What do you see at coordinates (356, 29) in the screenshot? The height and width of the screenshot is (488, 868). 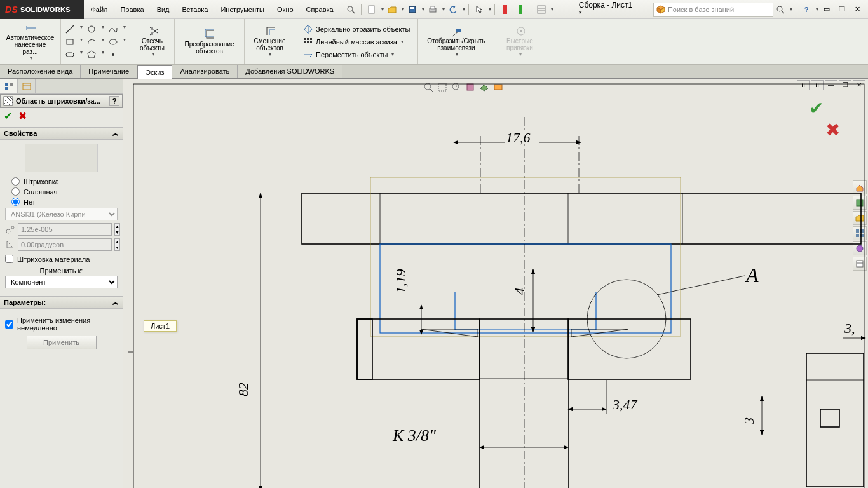 I see `mirror-button: Зеркально отразить объекты` at bounding box center [356, 29].